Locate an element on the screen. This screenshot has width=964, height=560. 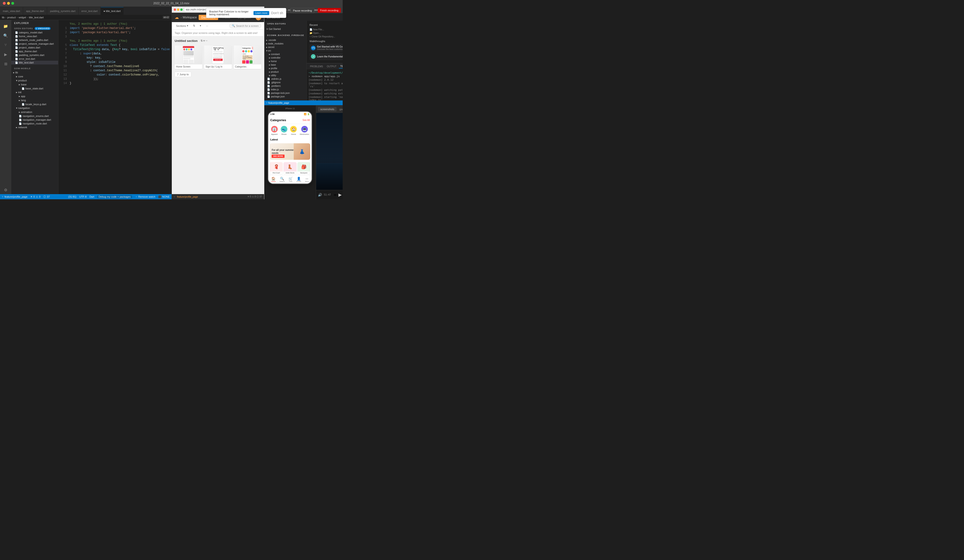
file-nav-enums: 📄navigation_enums.dart is located at coordinates (35, 116).